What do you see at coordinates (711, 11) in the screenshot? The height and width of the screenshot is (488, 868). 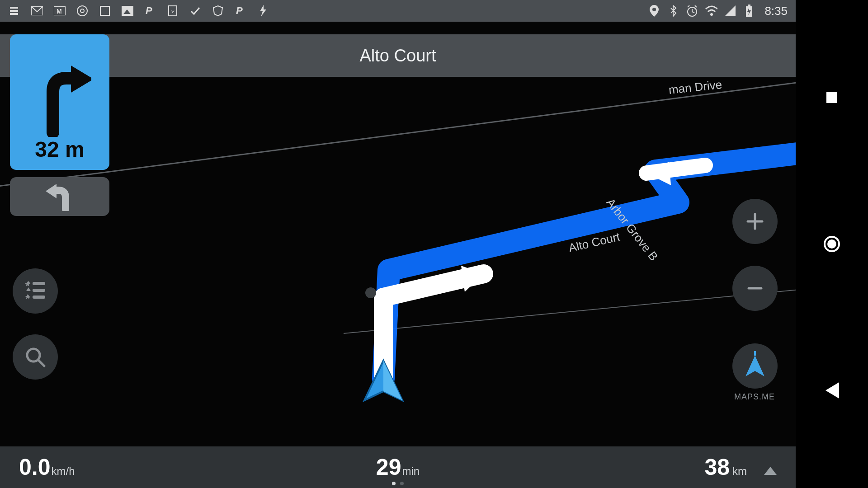 I see `wifi-icon` at bounding box center [711, 11].